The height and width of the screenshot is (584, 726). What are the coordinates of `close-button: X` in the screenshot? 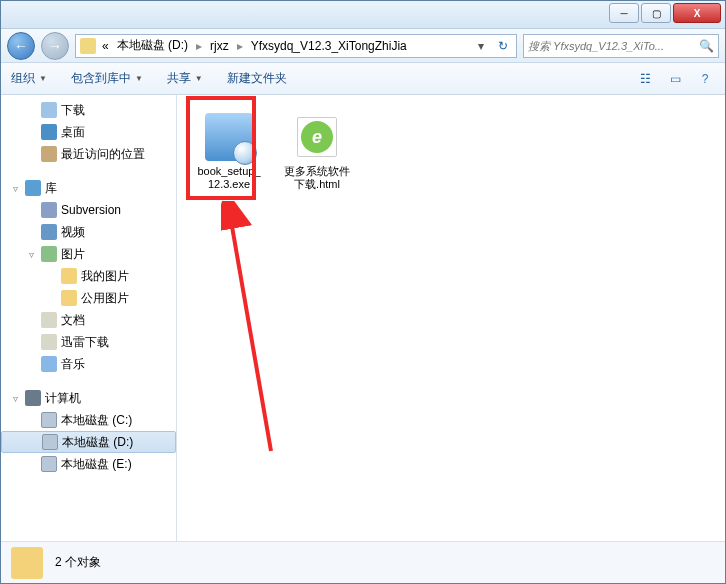 It's located at (697, 13).